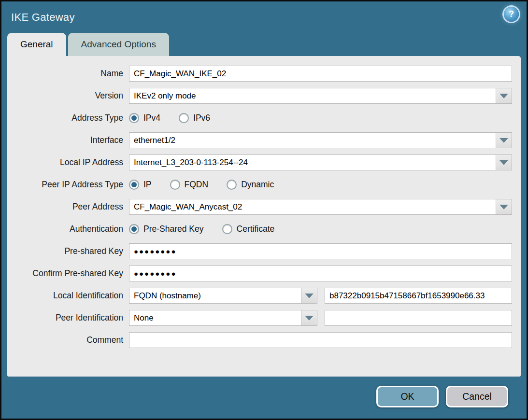 The height and width of the screenshot is (420, 528). I want to click on version-label: Version, so click(68, 96).